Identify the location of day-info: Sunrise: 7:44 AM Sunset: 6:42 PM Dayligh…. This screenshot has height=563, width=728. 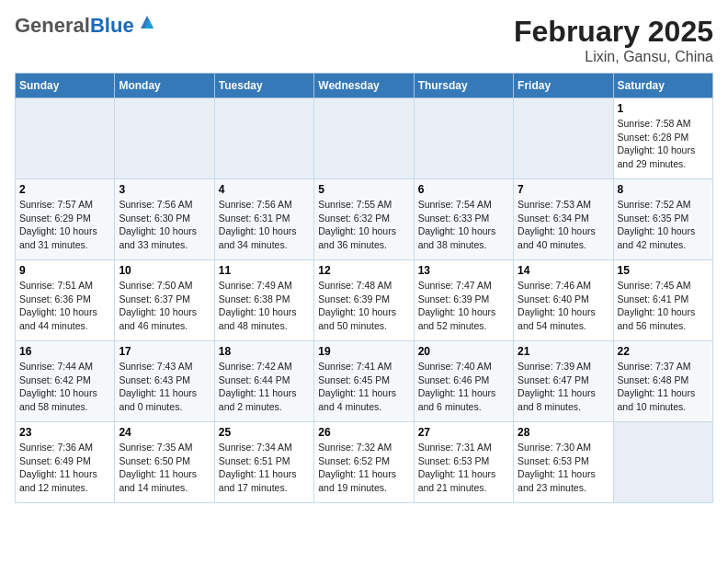
(64, 386).